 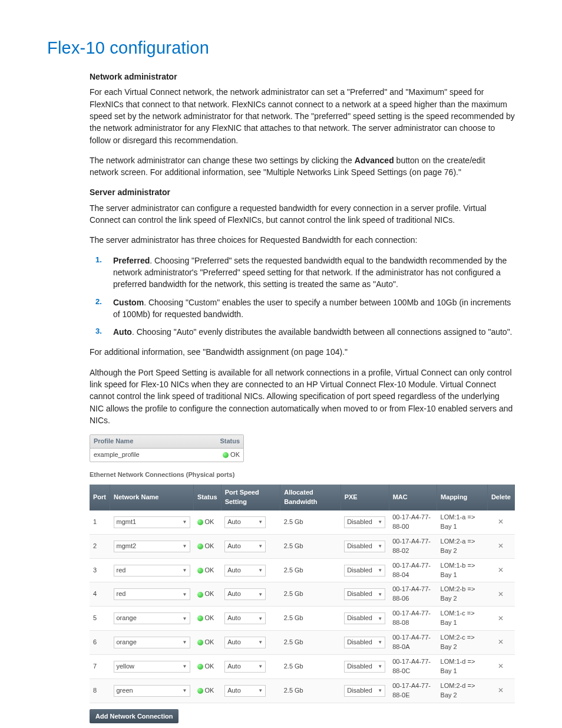 What do you see at coordinates (412, 643) in the screenshot?
I see `cell-mac: 00-17-A4-77-88-0A` at bounding box center [412, 643].